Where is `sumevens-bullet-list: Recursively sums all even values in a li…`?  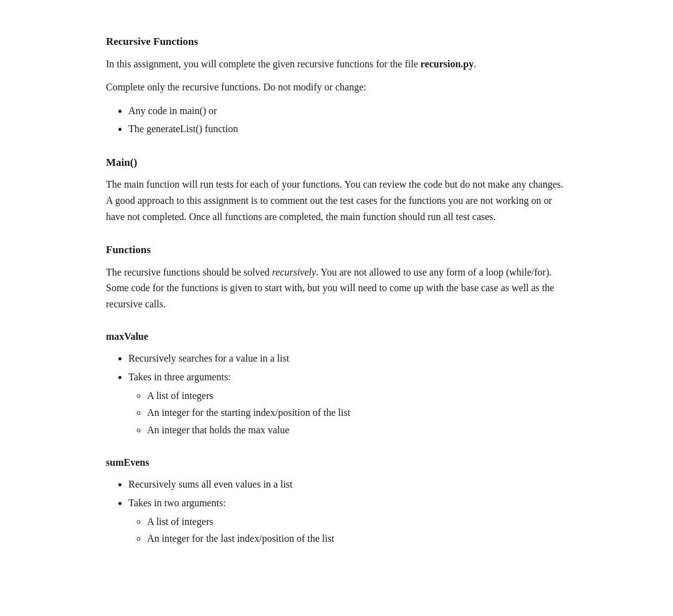
sumevens-bullet-list: Recursively sums all even values in a li… is located at coordinates (348, 511).